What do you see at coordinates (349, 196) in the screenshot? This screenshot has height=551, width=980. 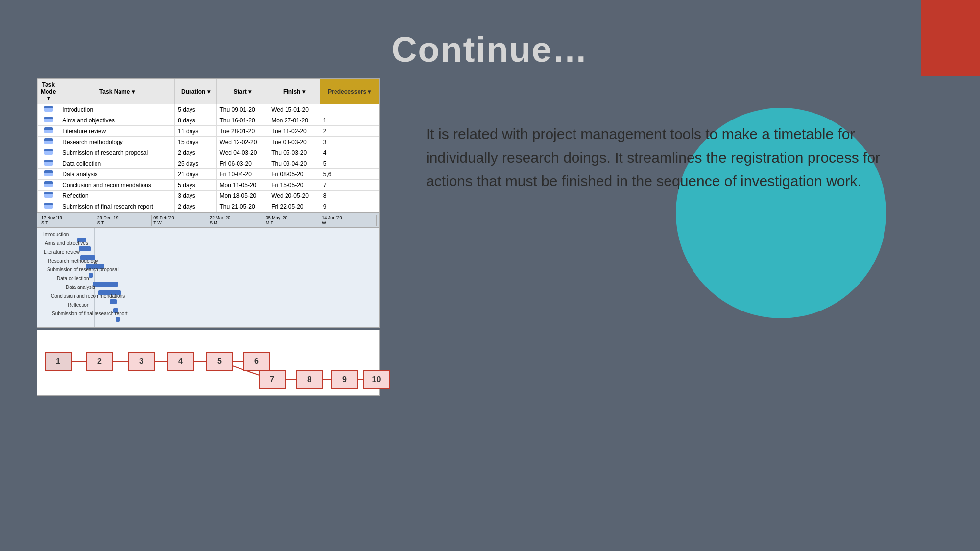 I see `predecessors-cell: 8` at bounding box center [349, 196].